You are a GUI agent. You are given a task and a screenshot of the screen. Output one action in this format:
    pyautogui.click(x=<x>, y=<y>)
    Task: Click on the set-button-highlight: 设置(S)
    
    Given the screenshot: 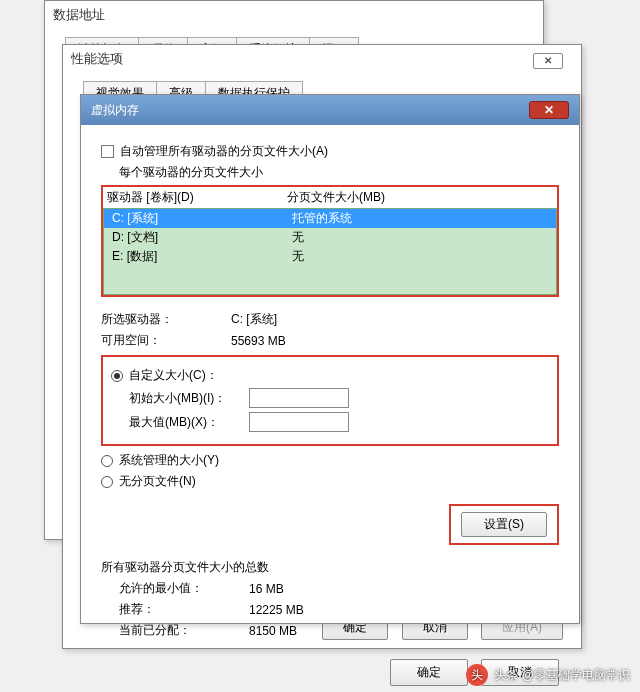 What is the action you would take?
    pyautogui.click(x=504, y=524)
    